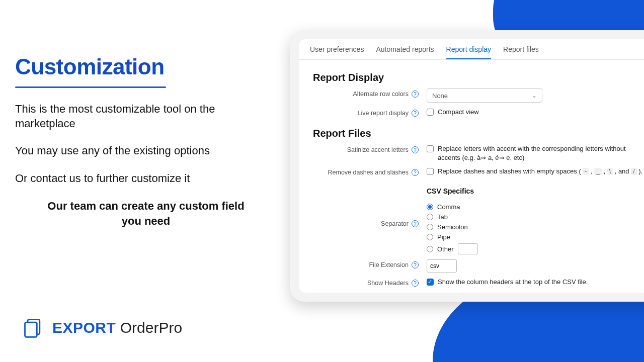 The image size is (644, 362). Describe the element at coordinates (146, 179) in the screenshot. I see `marketing-line-3: Or contact us to further customize it` at that location.